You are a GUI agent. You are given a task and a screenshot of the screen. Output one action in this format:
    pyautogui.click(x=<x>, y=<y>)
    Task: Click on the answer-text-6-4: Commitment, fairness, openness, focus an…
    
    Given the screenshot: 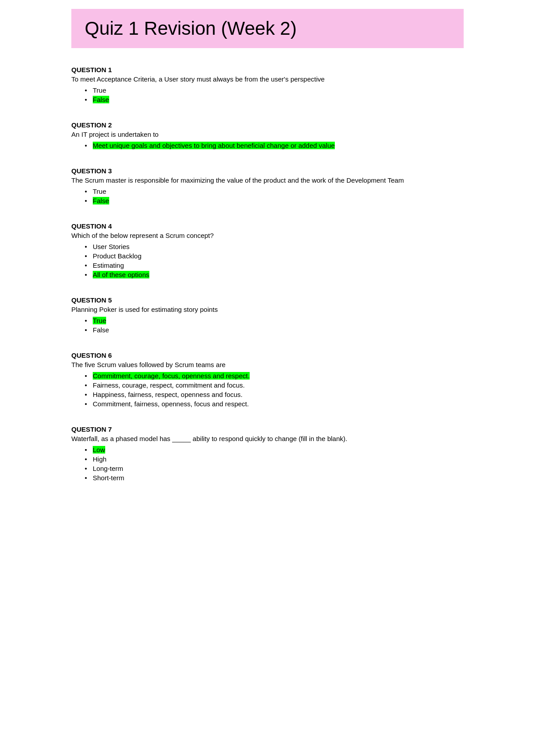 What is the action you would take?
    pyautogui.click(x=171, y=404)
    